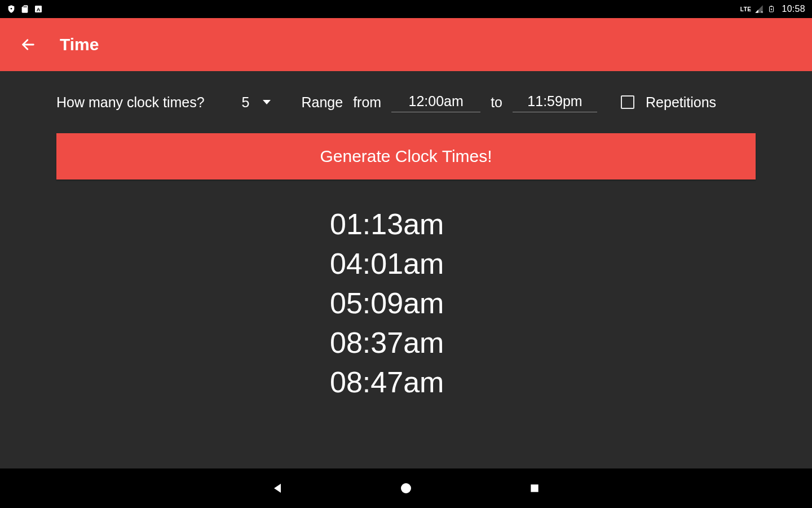  Describe the element at coordinates (322, 103) in the screenshot. I see `range-label: Range` at that location.